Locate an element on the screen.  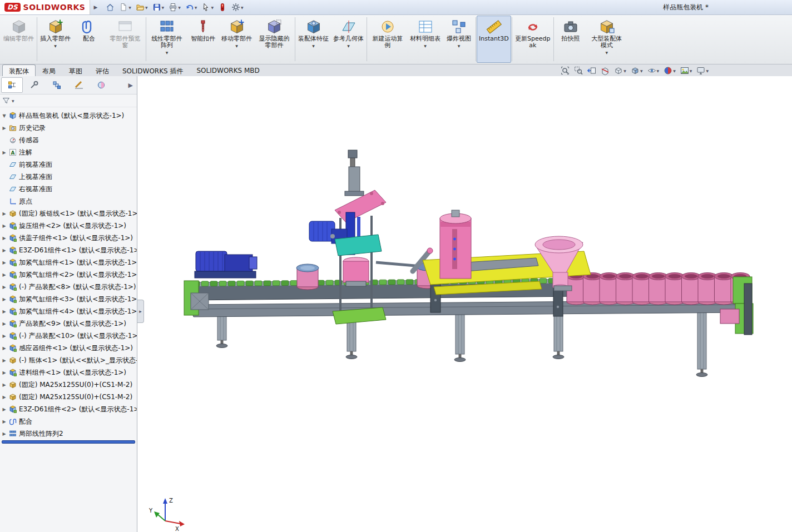
instant3d-button: Instant3D is located at coordinates (494, 39).